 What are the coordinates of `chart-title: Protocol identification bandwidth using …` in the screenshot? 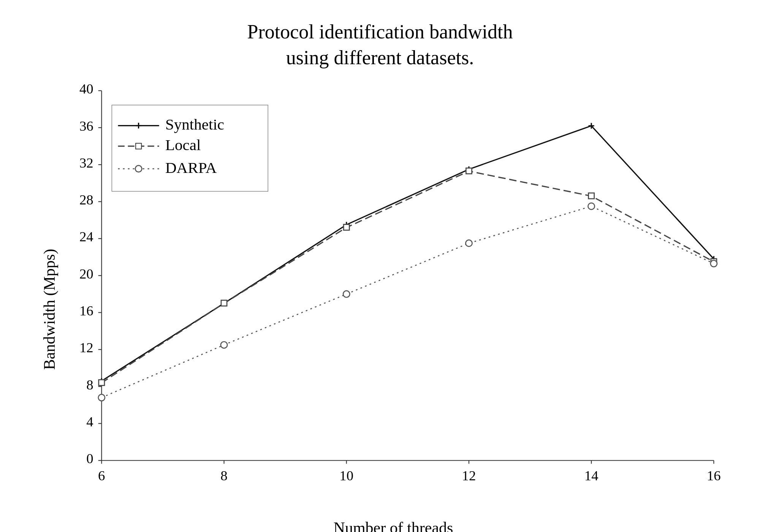 It's located at (380, 45).